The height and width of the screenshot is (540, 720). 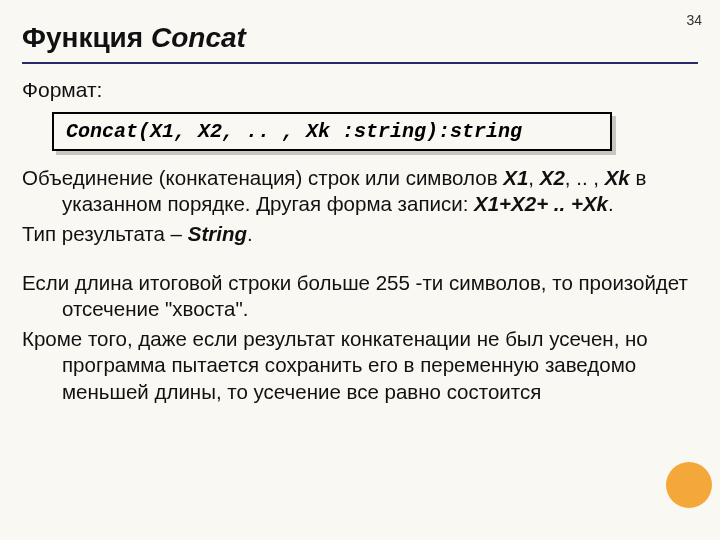 What do you see at coordinates (358, 366) in the screenshot?
I see `p4-text: Кроме того, даже если результат конкатен…` at bounding box center [358, 366].